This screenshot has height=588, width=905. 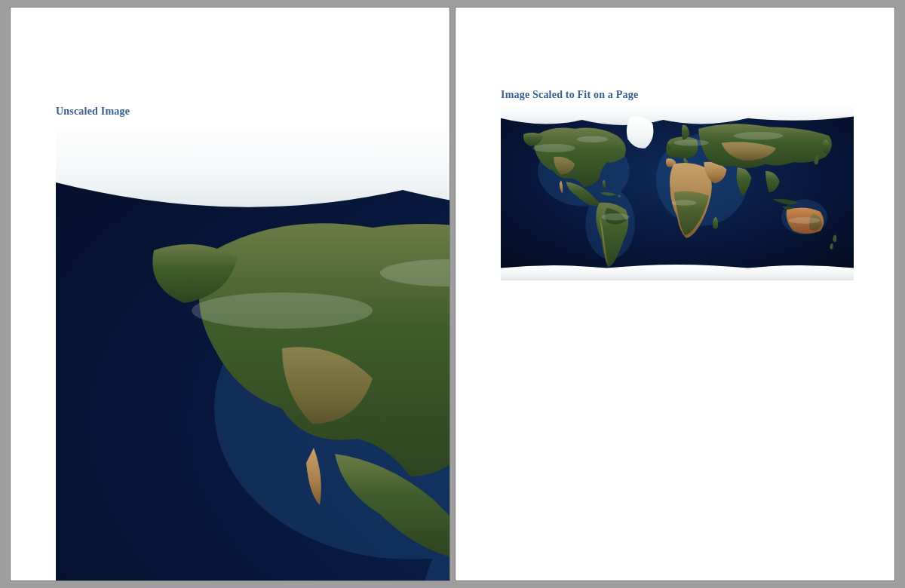 I want to click on heading-scaled: Image Scaled to Fit on a Page, so click(x=569, y=95).